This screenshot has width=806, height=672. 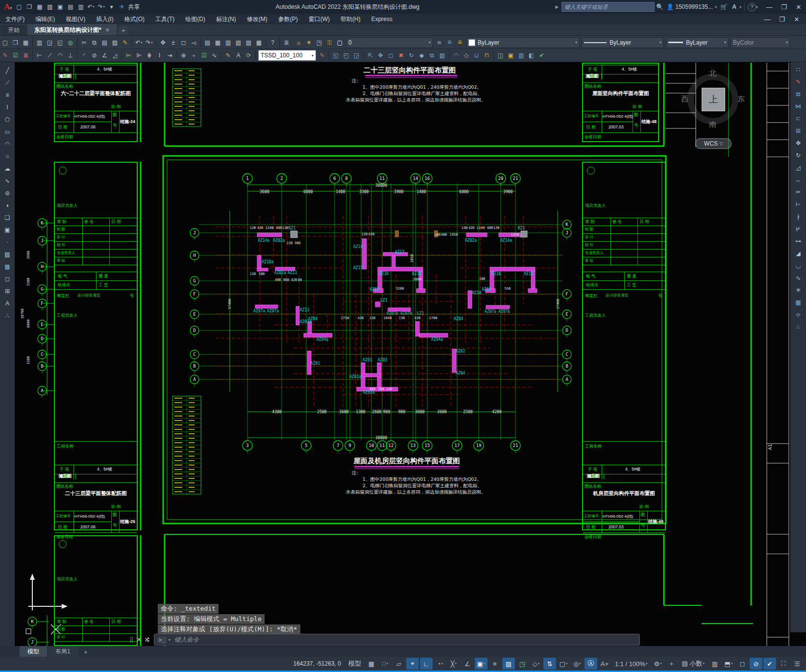 I want to click on validate-icon: ✔, so click(x=542, y=56).